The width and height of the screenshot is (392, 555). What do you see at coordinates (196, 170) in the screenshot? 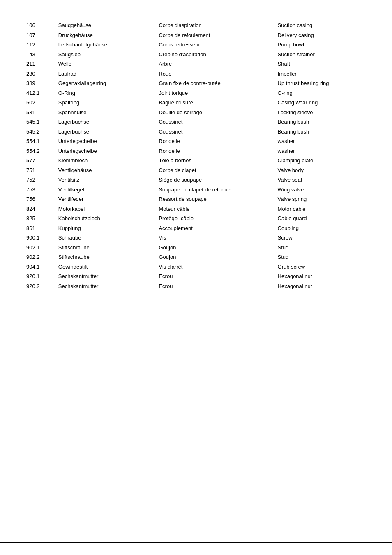
I see `table-row: 751VentilgehäuseCorps de clapetValve bod…` at bounding box center [196, 170].